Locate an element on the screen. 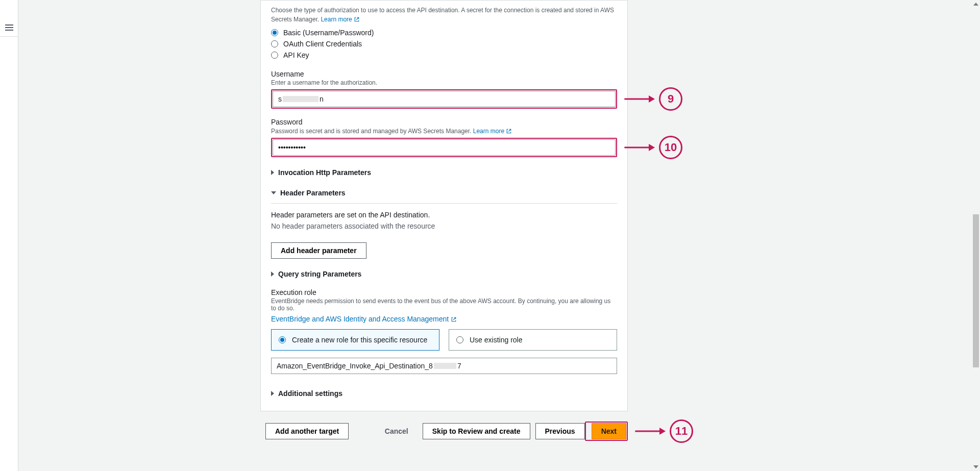  auth-radio-apikey: API Key is located at coordinates (444, 55).